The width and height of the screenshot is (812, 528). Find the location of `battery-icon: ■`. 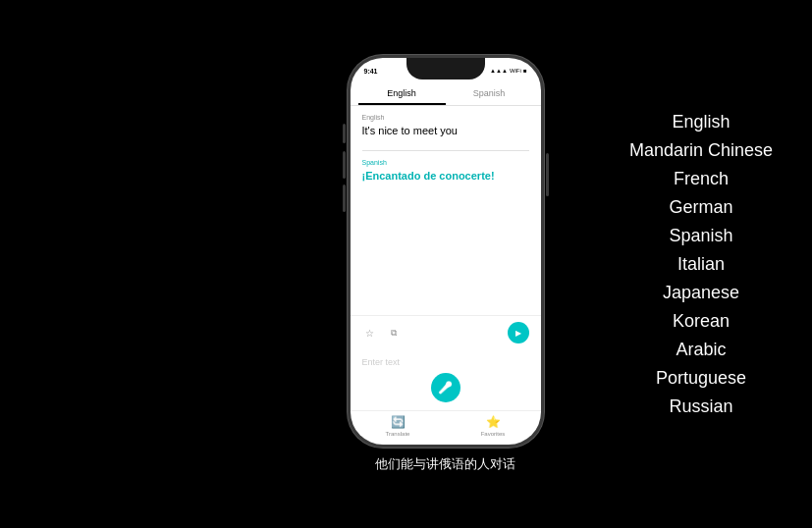

battery-icon: ■ is located at coordinates (525, 71).